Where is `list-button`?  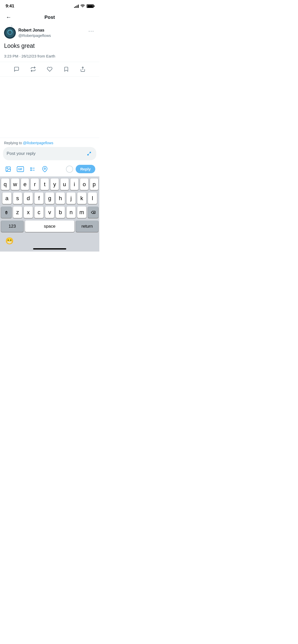
list-button is located at coordinates (33, 169).